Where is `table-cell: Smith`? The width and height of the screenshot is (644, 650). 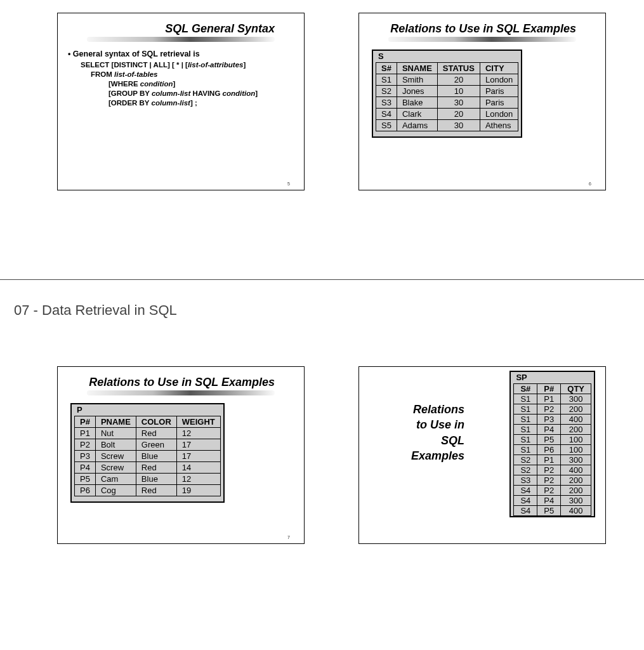
table-cell: Smith is located at coordinates (417, 79).